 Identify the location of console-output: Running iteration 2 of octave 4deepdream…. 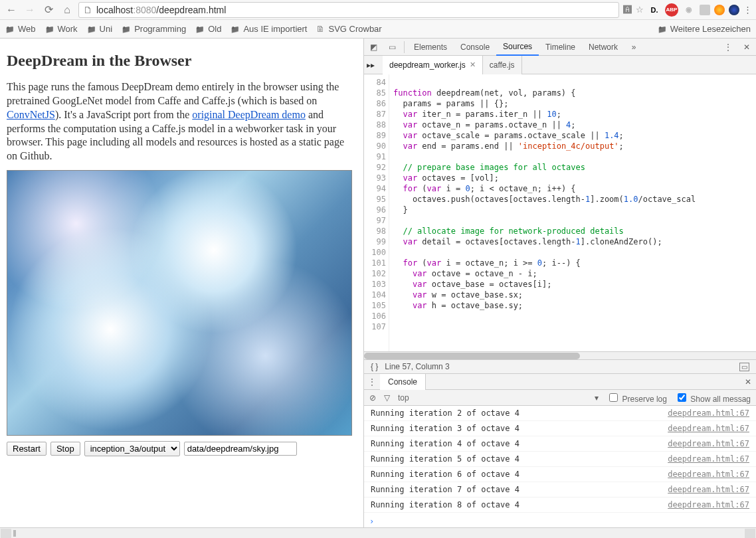
(560, 461).